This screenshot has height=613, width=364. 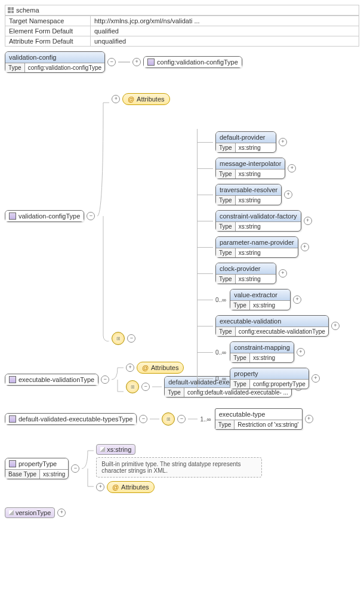 What do you see at coordinates (270, 378) in the screenshot?
I see `element-property: propertyTypeconfig:propertyType` at bounding box center [270, 378].